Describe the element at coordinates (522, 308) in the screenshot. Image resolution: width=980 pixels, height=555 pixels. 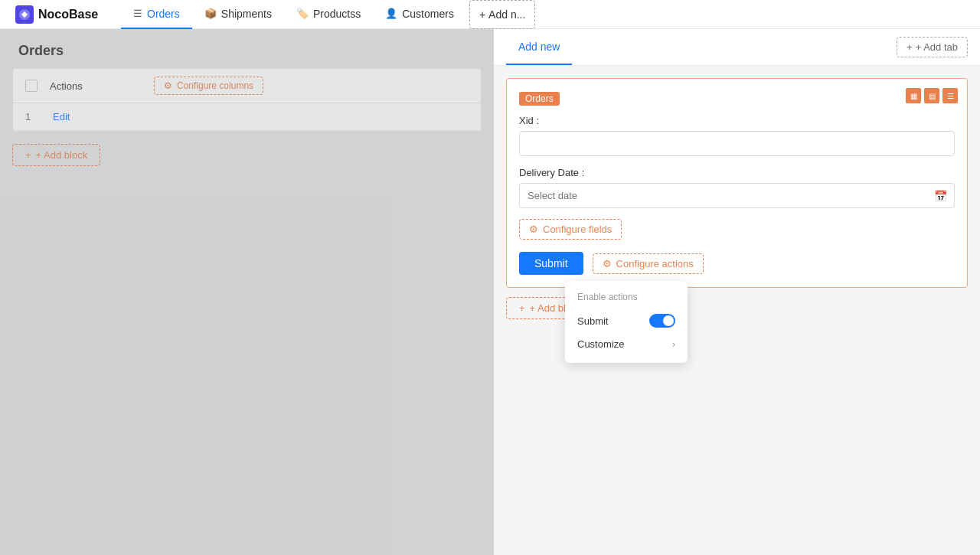
I see `add-block-right-plus-icon: +` at that location.